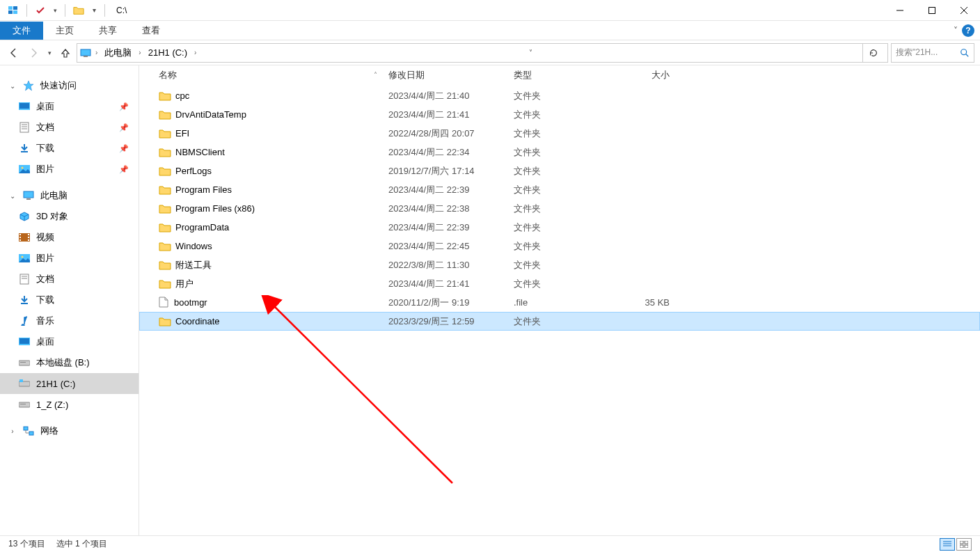  What do you see at coordinates (644, 75) in the screenshot?
I see `column-size: 大小` at bounding box center [644, 75].